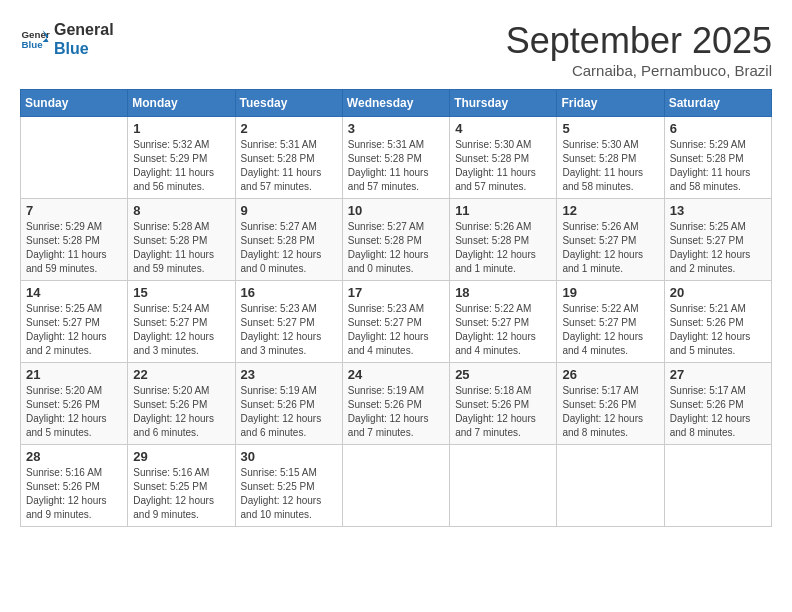  Describe the element at coordinates (288, 404) in the screenshot. I see `calendar-cell: 23Sunrise: 5:19 AMSunset: 5:26 PMDayligh…` at that location.